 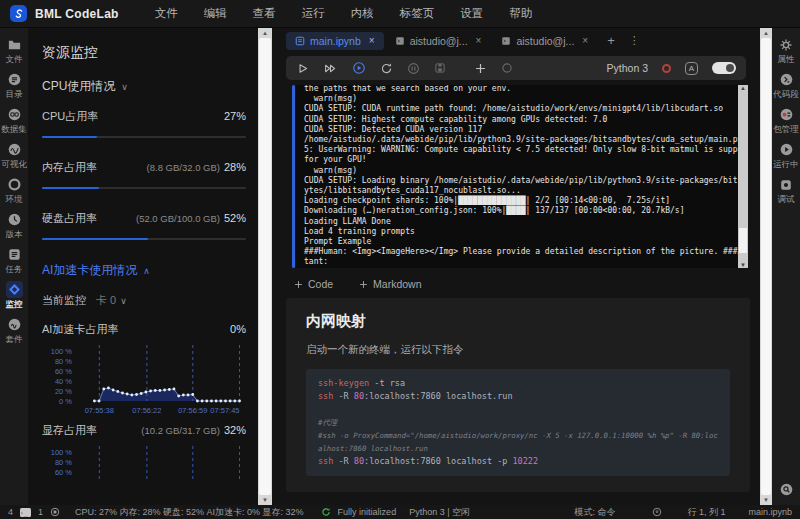 I want to click on console-line: /home/aistudio/.data/webide/pip/lib/pyth…, so click(x=519, y=140).